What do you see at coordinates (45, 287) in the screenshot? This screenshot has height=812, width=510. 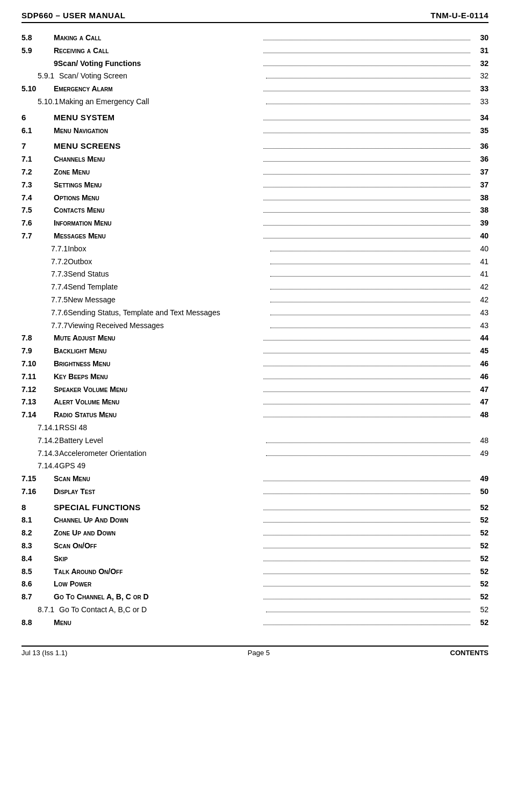 I see `toc-num: 7.7.4` at bounding box center [45, 287].